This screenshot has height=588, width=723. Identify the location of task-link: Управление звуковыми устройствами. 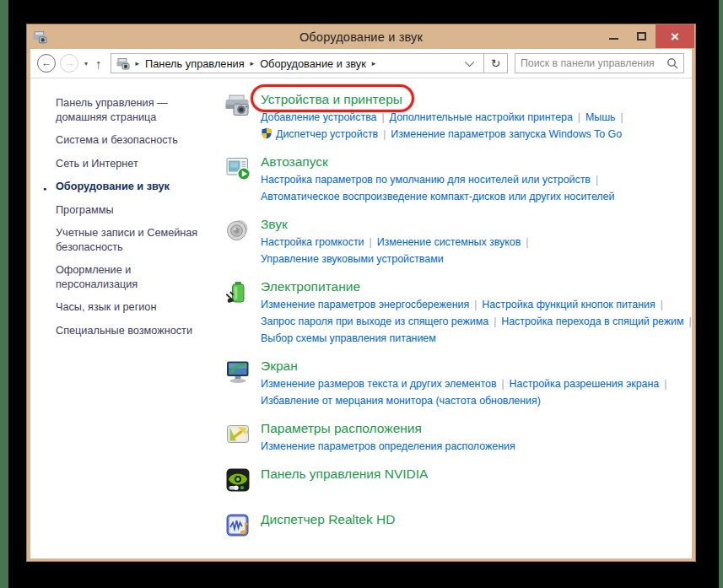
(353, 259).